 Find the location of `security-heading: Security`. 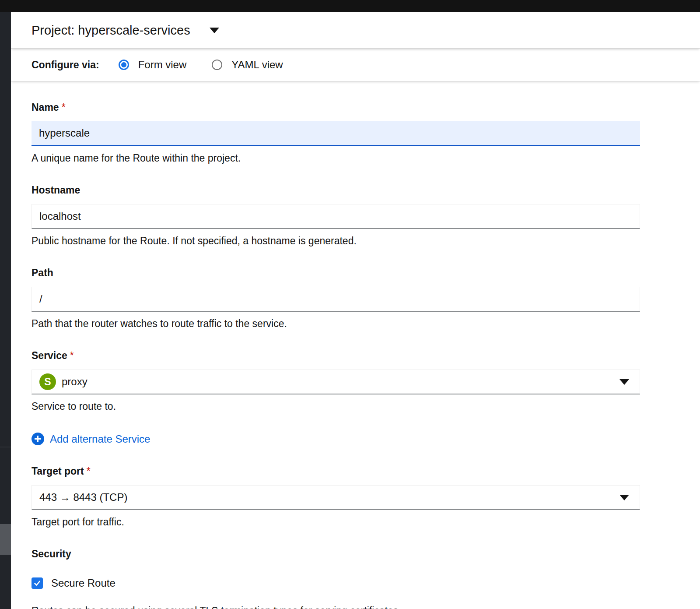

security-heading: Security is located at coordinates (336, 554).